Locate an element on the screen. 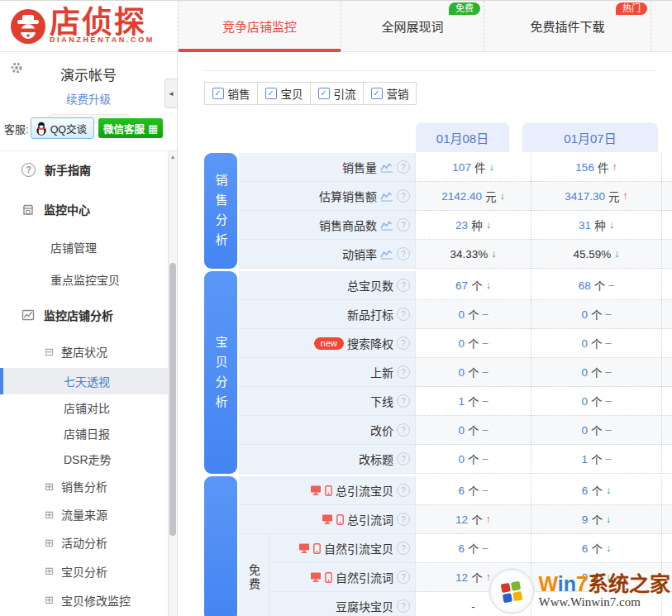  tab-network-display-words: 全网展现词 免费 is located at coordinates (412, 26).